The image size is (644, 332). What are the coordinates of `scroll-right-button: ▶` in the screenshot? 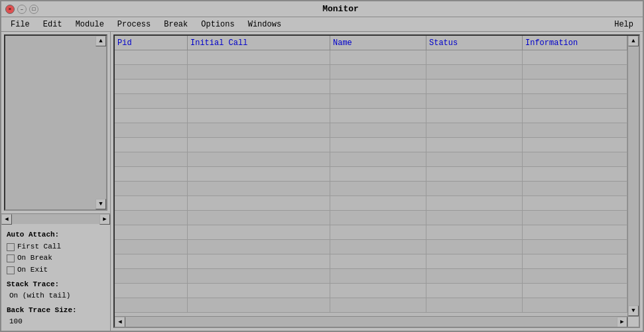 It's located at (105, 219).